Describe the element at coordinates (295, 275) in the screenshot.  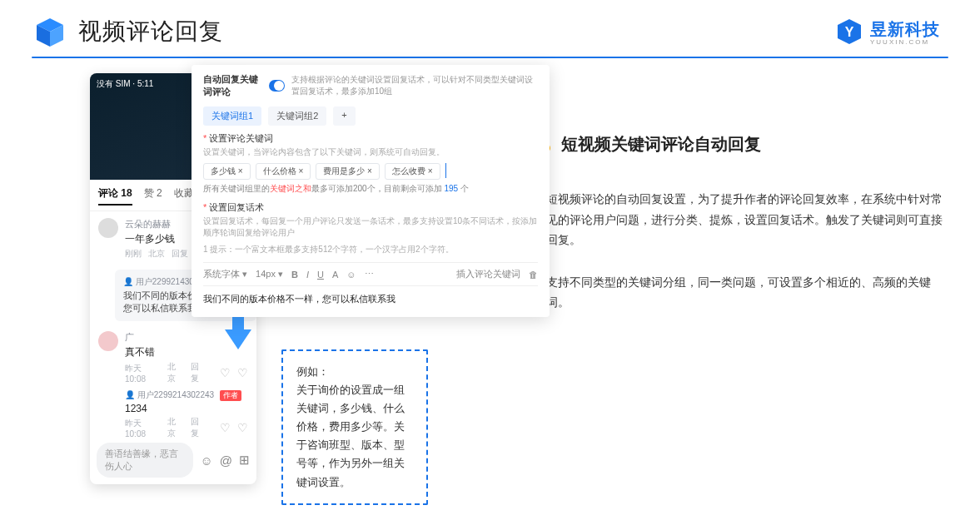
I see `bold-button: B` at that location.